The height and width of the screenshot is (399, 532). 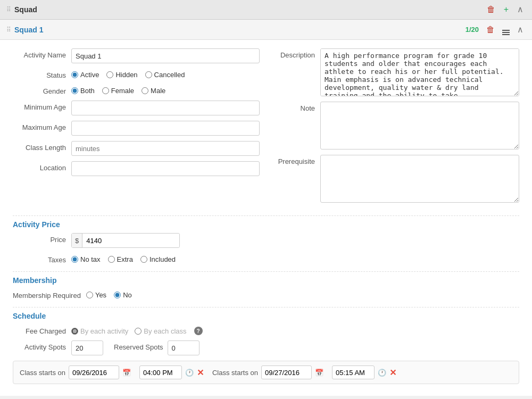 I want to click on min-age-input, so click(x=165, y=108).